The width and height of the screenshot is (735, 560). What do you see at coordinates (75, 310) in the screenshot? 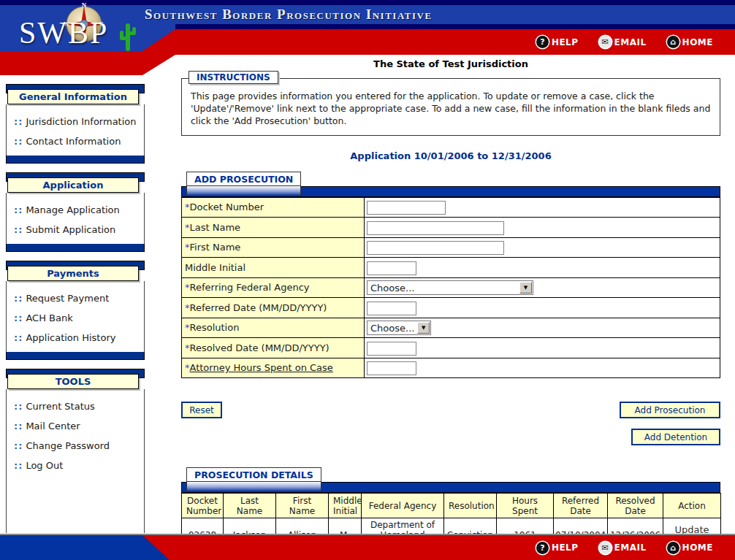
I see `sidebar-section-payments: Payments::Request Payment::ACH Bank::App…` at bounding box center [75, 310].